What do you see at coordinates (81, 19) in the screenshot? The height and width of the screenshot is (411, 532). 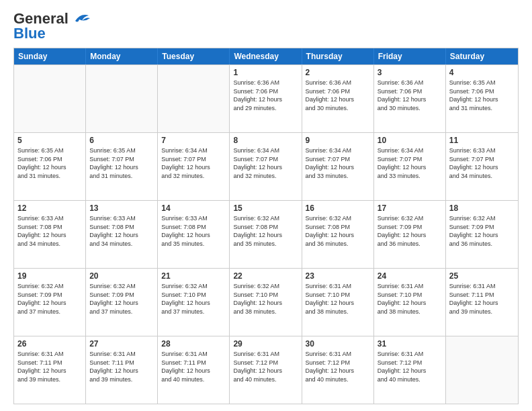 I see `logo-bird-icon` at bounding box center [81, 19].